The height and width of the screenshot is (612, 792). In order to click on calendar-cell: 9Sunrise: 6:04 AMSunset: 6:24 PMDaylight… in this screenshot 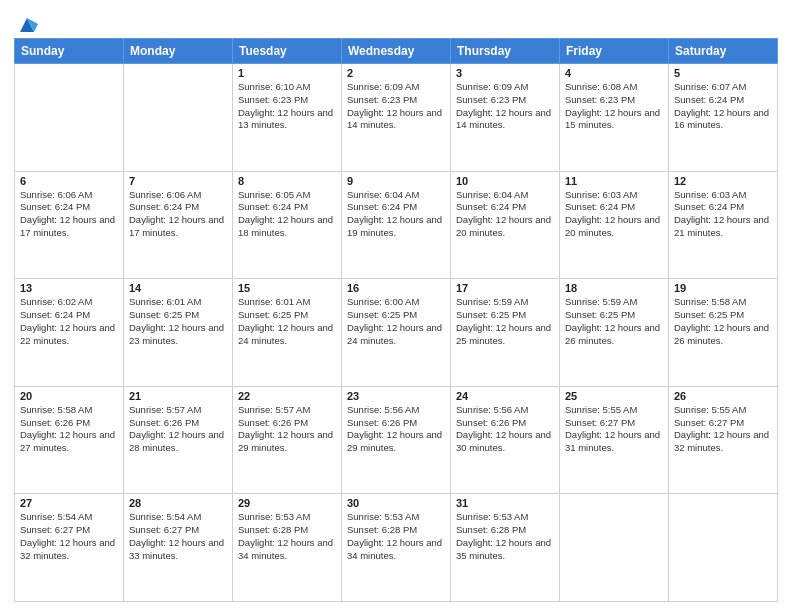, I will do `click(396, 225)`.